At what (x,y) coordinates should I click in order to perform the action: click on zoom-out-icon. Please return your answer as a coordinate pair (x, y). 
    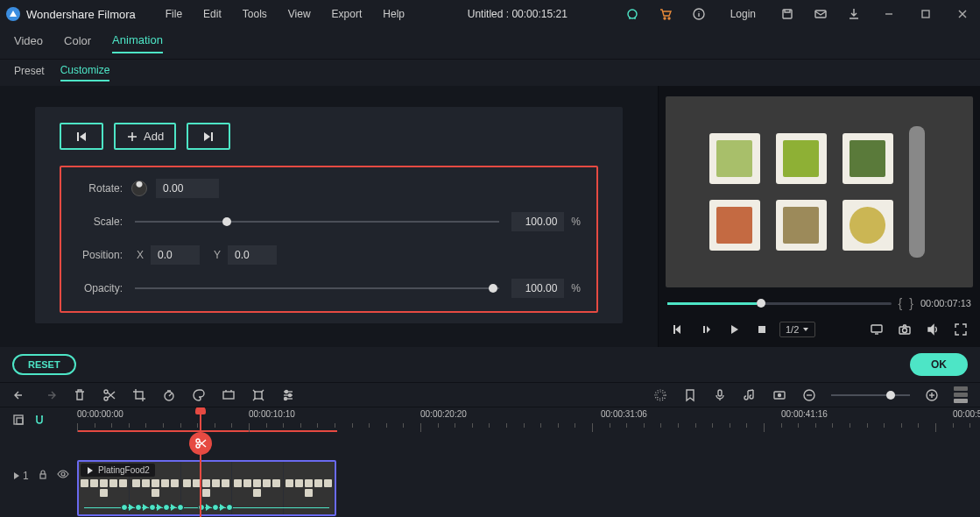
    Looking at the image, I should click on (809, 395).